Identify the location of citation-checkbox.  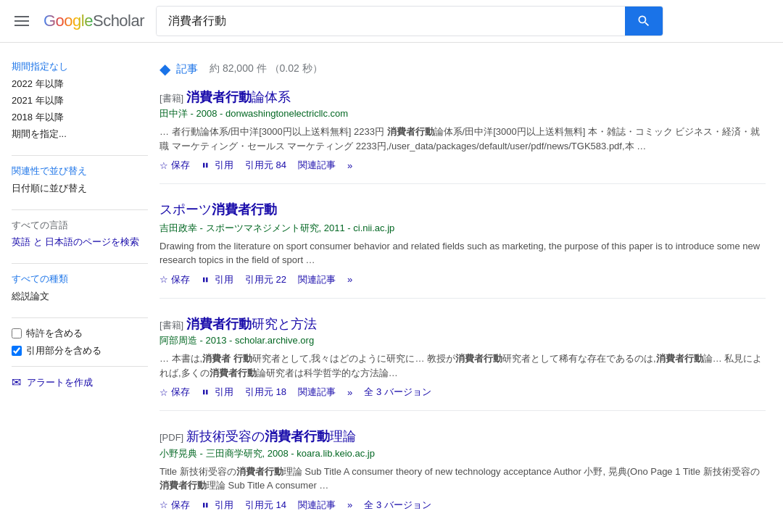
(17, 351).